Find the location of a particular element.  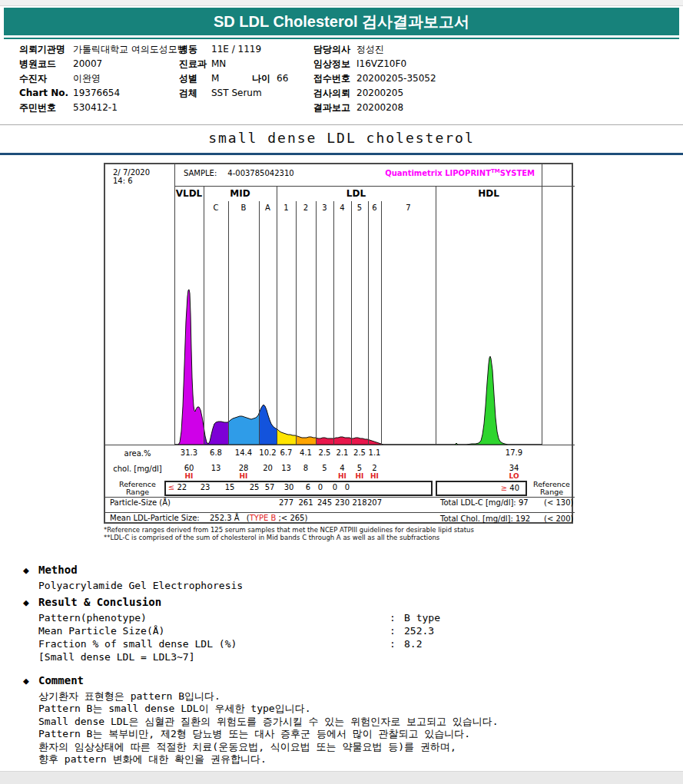

total-ldl-value: 97 is located at coordinates (524, 502).